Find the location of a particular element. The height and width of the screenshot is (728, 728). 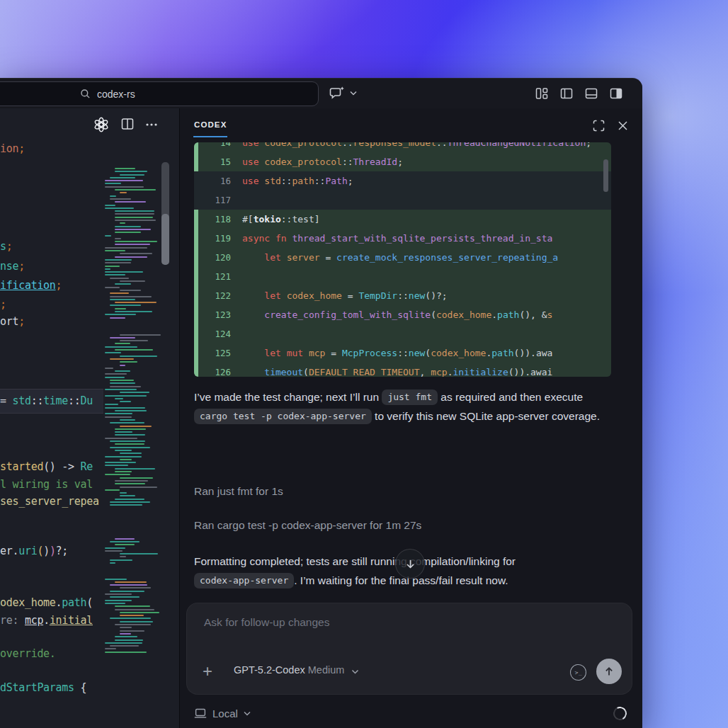

line-number: 121 is located at coordinates (220, 276).